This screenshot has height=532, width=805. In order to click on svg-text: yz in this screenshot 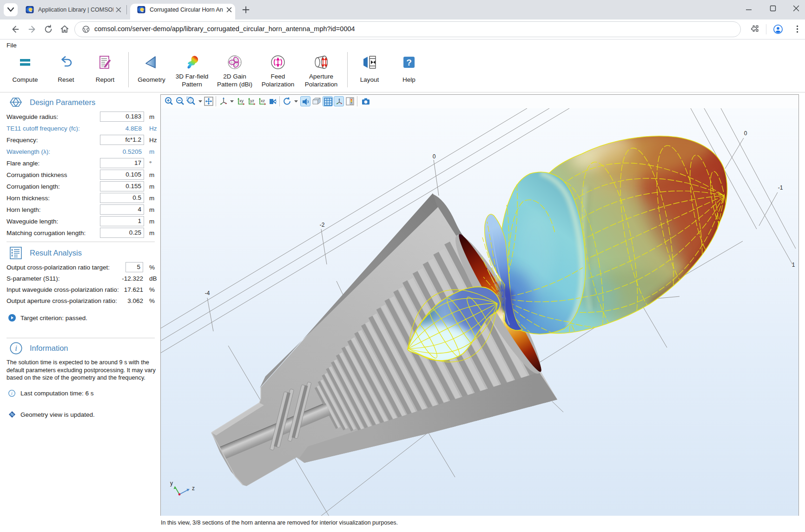, I will do `click(252, 101)`.